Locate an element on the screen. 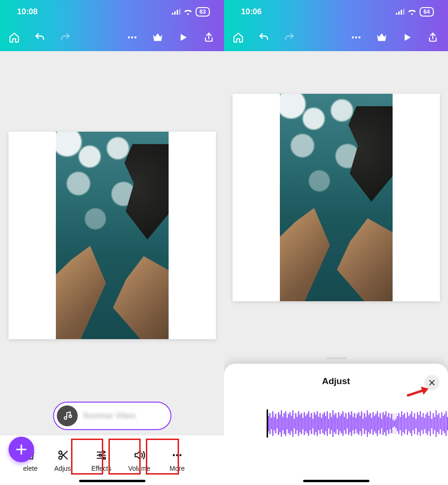 The width and height of the screenshot is (448, 485). waveform is located at coordinates (357, 423).